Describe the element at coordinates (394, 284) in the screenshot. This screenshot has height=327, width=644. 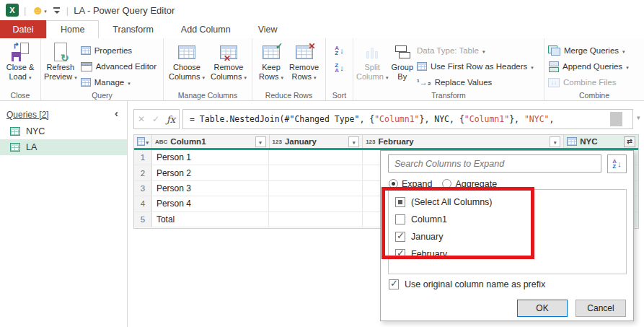
I see `prefix-checkbox` at that location.